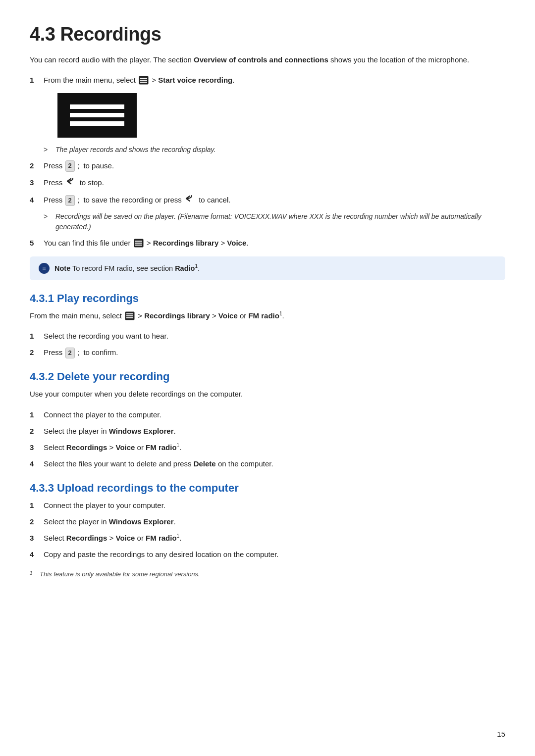 The width and height of the screenshot is (535, 756). Describe the element at coordinates (178, 446) in the screenshot. I see `432-sup-3: 1` at that location.